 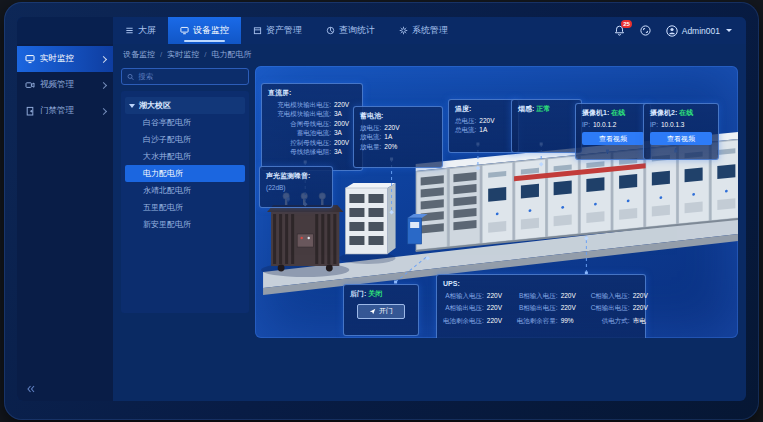 What do you see at coordinates (572, 321) in the screenshot?
I see `field-value: 99%` at bounding box center [572, 321].